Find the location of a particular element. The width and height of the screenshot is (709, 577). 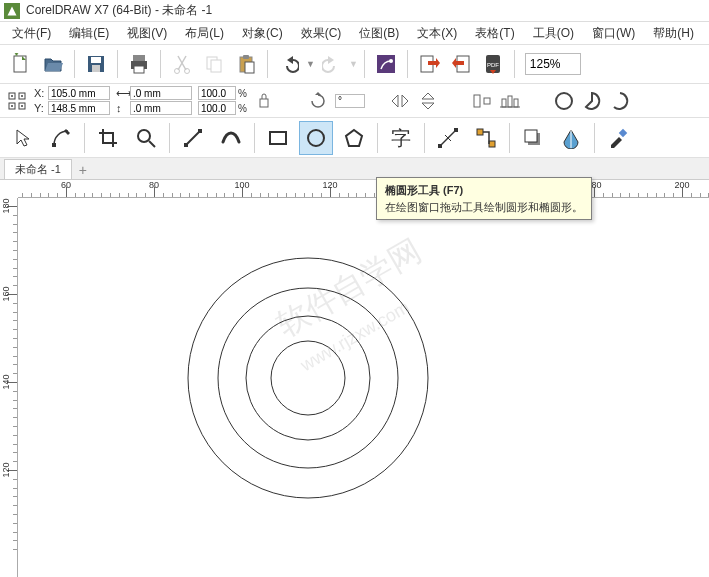

cut-button is located at coordinates (182, 64).